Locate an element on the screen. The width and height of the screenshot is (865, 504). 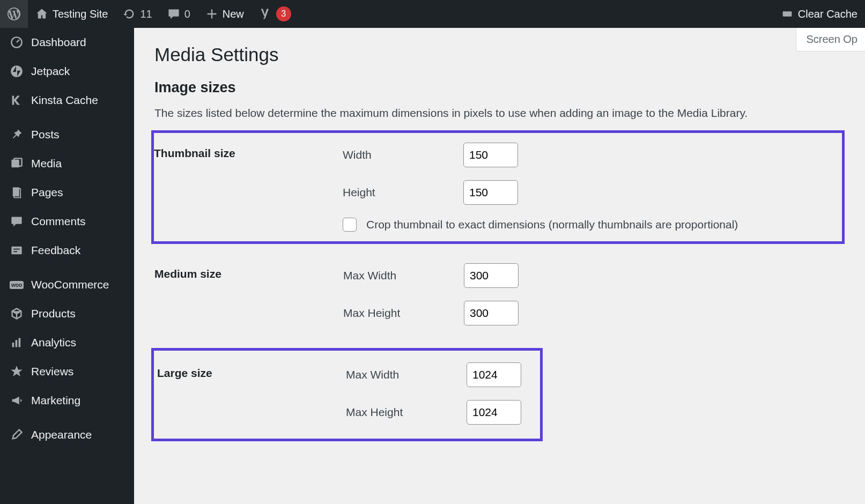
admin-toolbar: Testing Site 11 0 New 3 Clear Cache is located at coordinates (432, 14).